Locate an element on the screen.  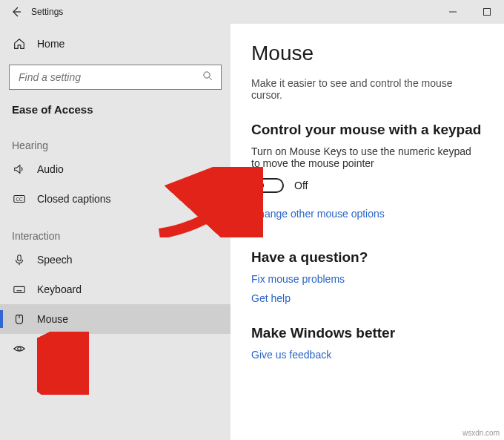
titlebar: Settings is located at coordinates (252, 12).